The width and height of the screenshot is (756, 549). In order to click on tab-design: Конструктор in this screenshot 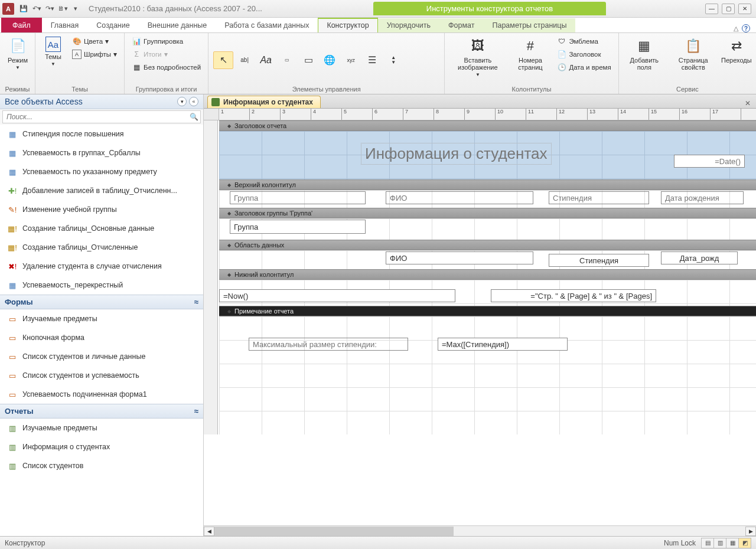, I will do `click(347, 25)`.